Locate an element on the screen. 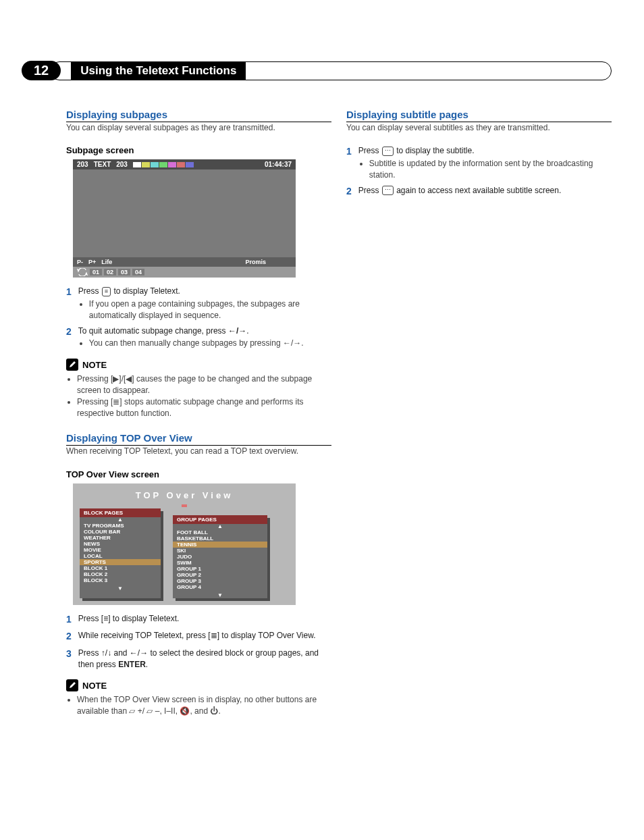 This screenshot has width=644, height=840. step-1: 1 Press ⋯ to display the subtitle. Subti… is located at coordinates (479, 163).